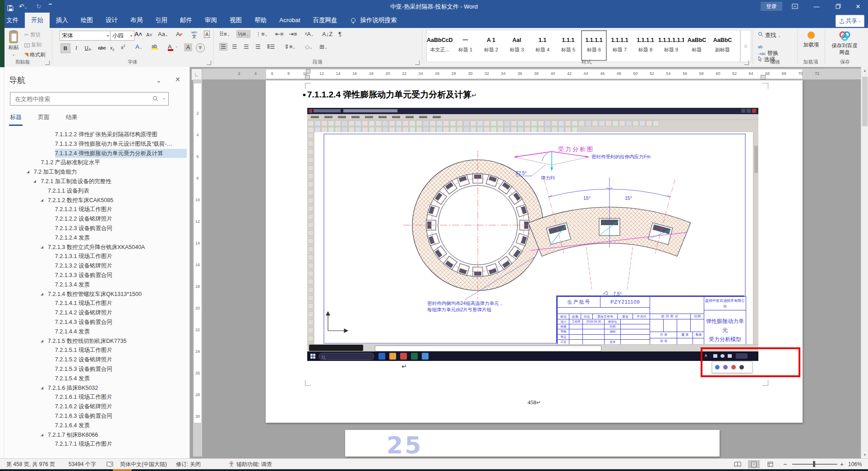  Describe the element at coordinates (93, 181) in the screenshot. I see `nav-item: 7.2.1 加工制造设备的完整性` at that location.